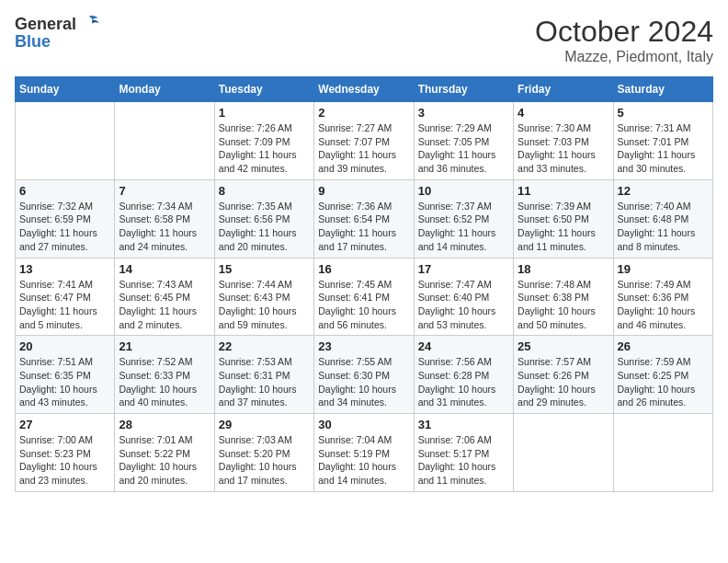 This screenshot has width=728, height=563. What do you see at coordinates (164, 383) in the screenshot?
I see `day-info: Sunrise: 7:52 AMSunset: 6:33 PMDaylight:…` at bounding box center [164, 383].